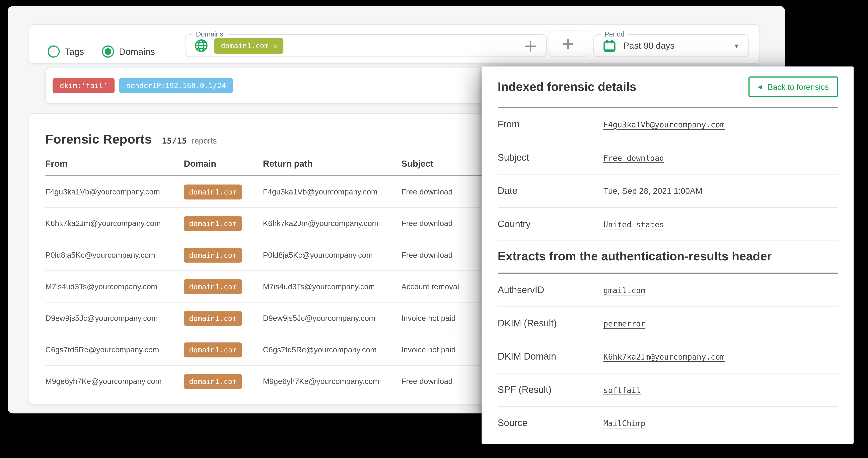 This screenshot has width=868, height=458. I want to click on detail-value-link: K6hk7ka2Jm@yourcompany.com, so click(721, 356).